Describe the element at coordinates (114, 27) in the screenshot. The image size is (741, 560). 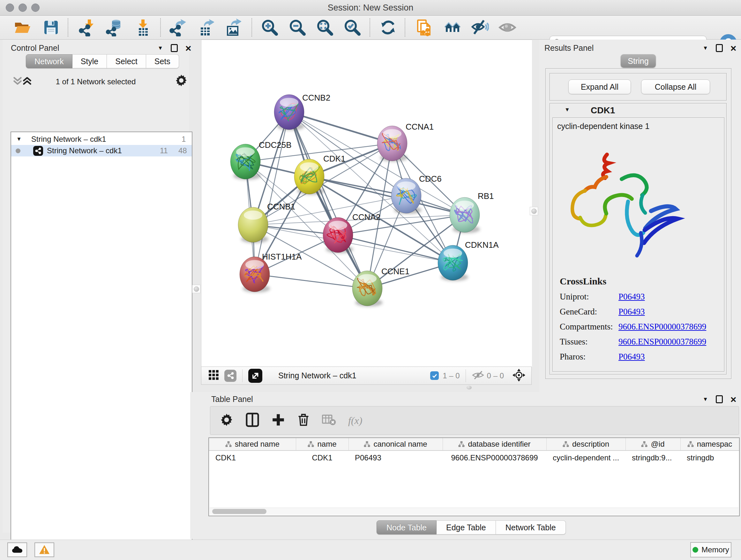
I see `import-network-from-database-icon` at that location.